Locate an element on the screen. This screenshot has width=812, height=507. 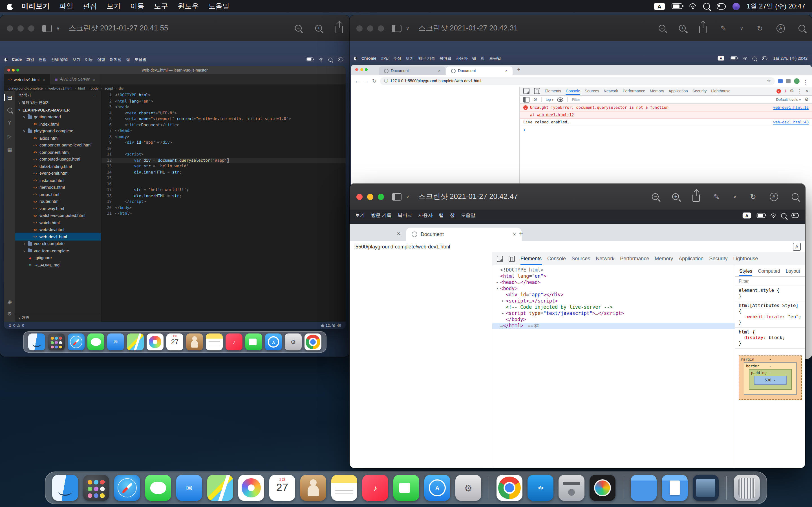
device-toolbar-icon is located at coordinates (537, 91).